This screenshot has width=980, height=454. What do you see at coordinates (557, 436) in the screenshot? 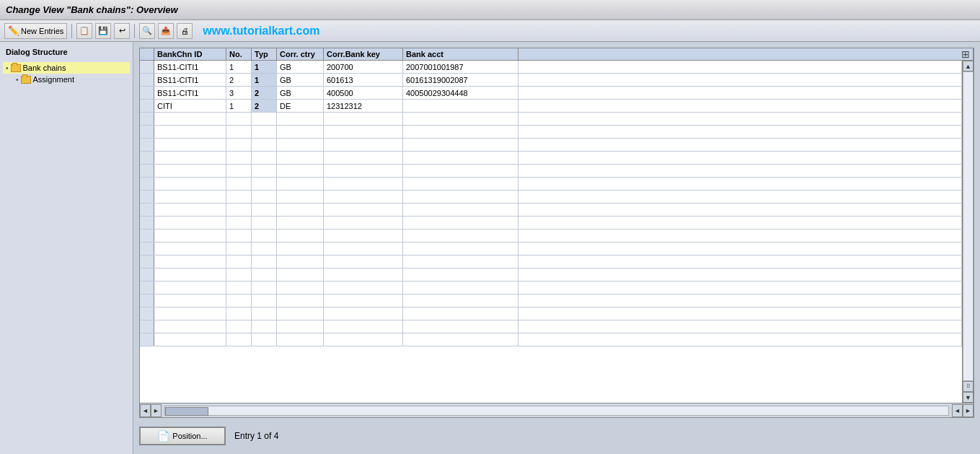
I see `bottom-bar: 📄 Position... Entry 1 of 4` at bounding box center [557, 436].